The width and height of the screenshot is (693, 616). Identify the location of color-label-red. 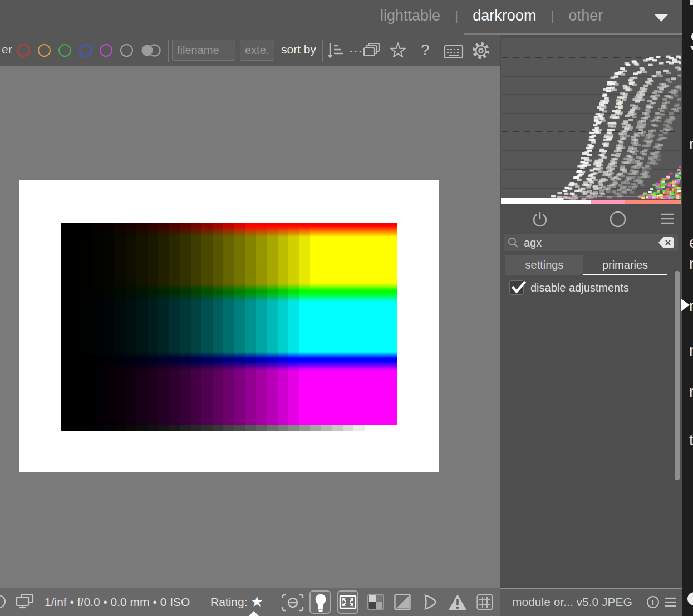
(23, 50).